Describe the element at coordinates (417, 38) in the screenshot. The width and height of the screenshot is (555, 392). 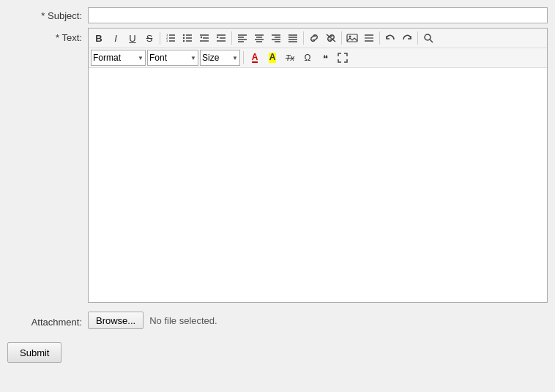
I see `separator6` at that location.